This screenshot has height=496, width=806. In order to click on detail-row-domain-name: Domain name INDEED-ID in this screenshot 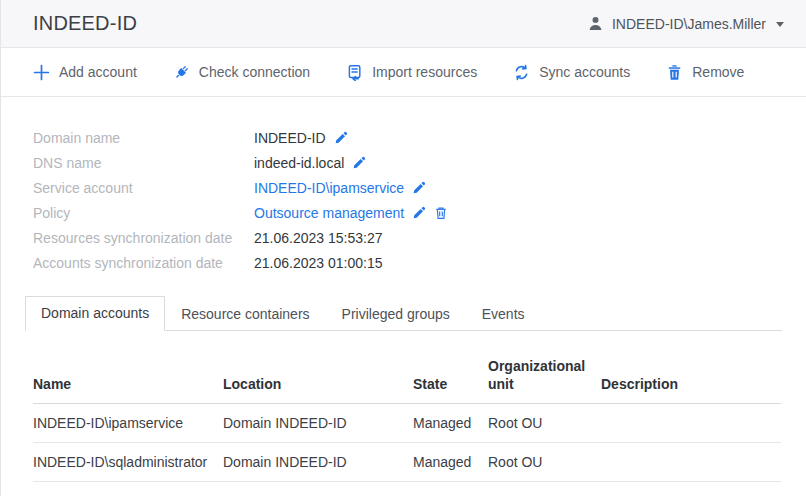, I will do `click(420, 138)`.